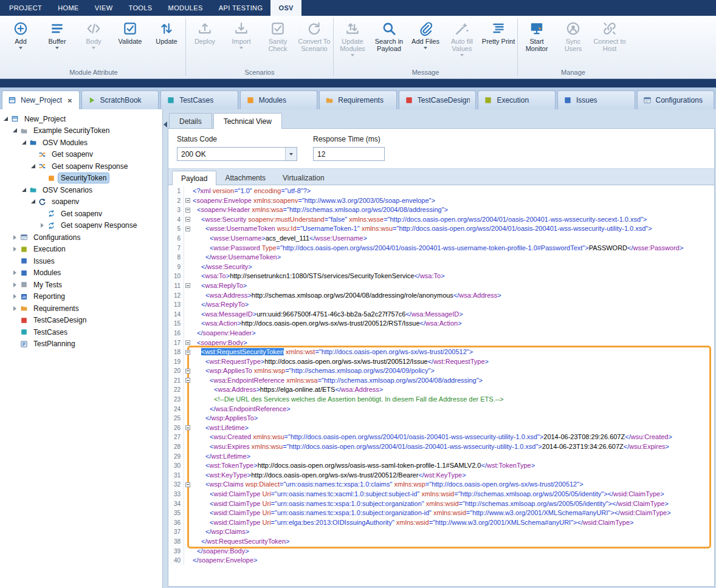  What do you see at coordinates (441, 286) in the screenshot?
I see `code-line-11: 11<wsa:ReplyTo>` at bounding box center [441, 286].